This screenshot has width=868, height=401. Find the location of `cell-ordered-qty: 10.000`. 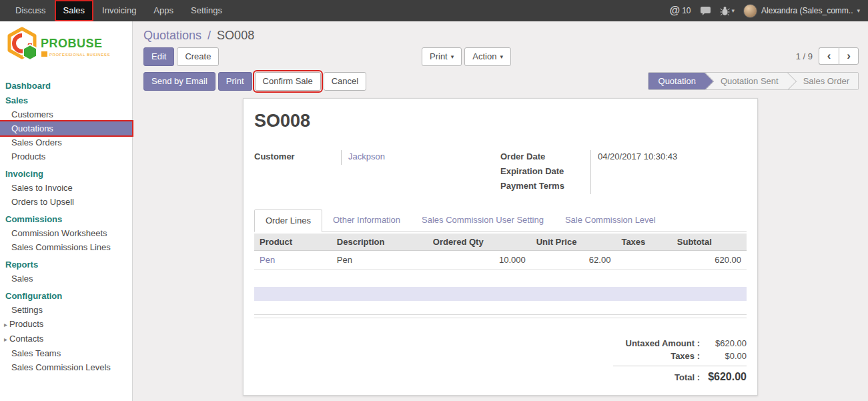

cell-ordered-qty: 10.000 is located at coordinates (479, 260).